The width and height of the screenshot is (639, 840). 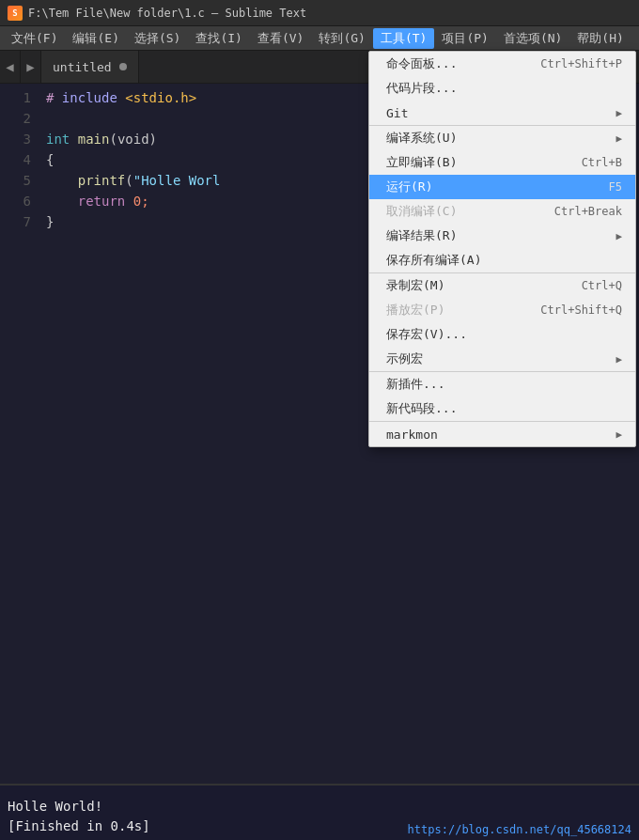 What do you see at coordinates (502, 236) in the screenshot?
I see `dropdown-item-1-4: 编译结果(R)▶` at bounding box center [502, 236].